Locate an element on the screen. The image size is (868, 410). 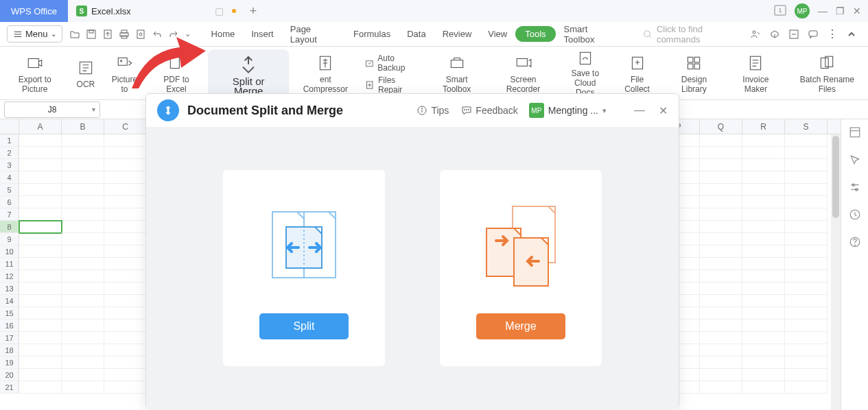
row-header: 10 is located at coordinates (10, 252).